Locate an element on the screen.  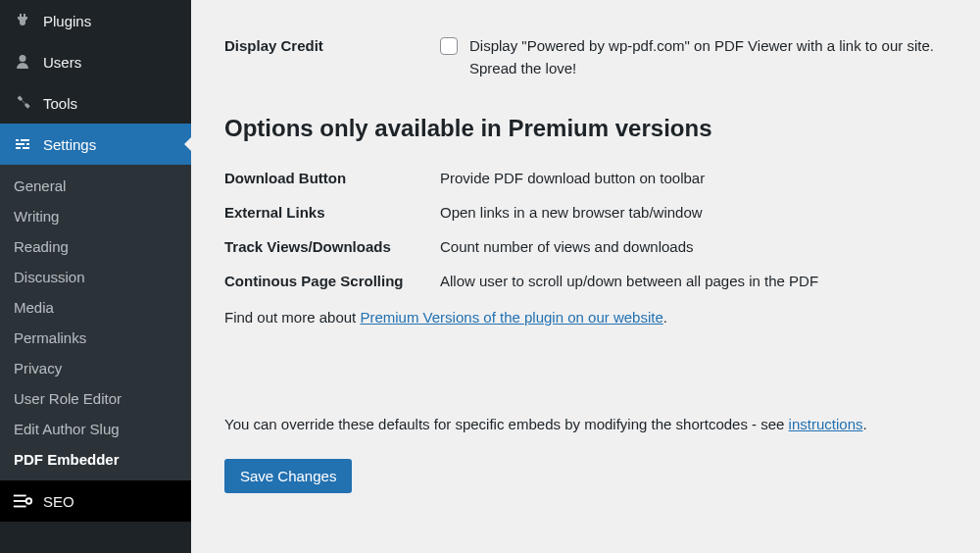
sidebar-item-label: Tools is located at coordinates (61, 104).